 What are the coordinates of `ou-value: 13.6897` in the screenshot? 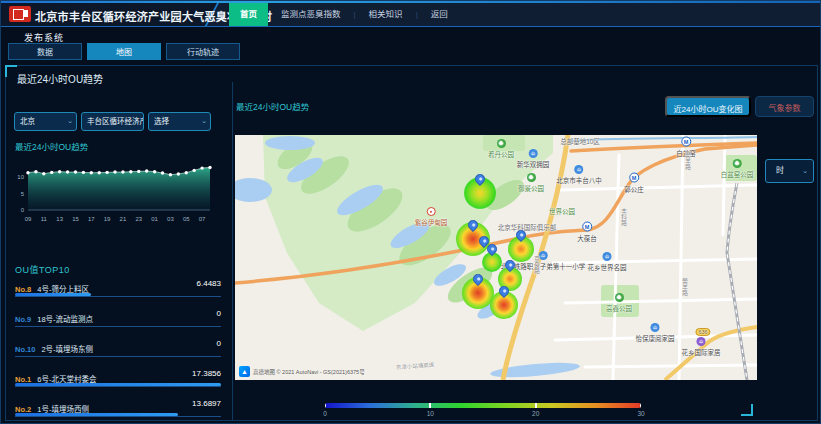 It's located at (206, 404).